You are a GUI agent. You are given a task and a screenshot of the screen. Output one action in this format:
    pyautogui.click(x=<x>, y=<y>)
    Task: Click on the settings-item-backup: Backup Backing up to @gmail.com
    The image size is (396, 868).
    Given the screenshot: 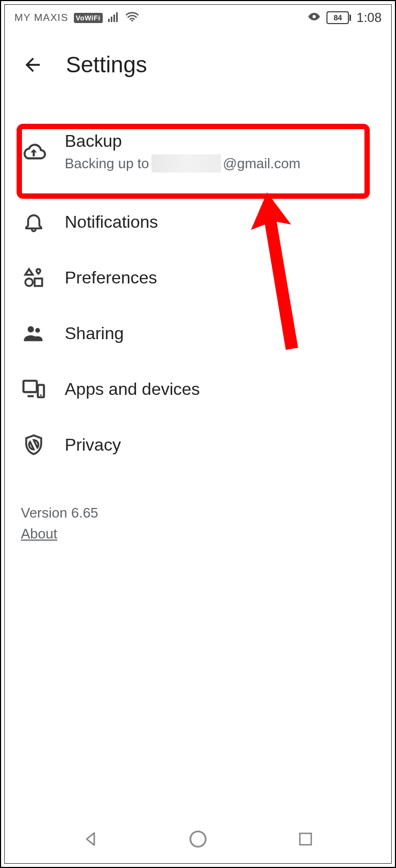 What is the action you would take?
    pyautogui.click(x=198, y=152)
    